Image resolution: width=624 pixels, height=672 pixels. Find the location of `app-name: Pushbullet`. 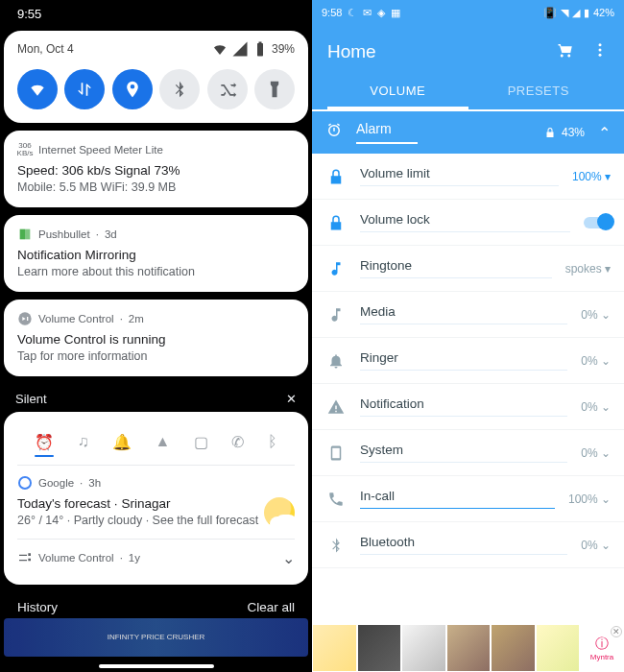

app-name: Pushbullet is located at coordinates (64, 234).